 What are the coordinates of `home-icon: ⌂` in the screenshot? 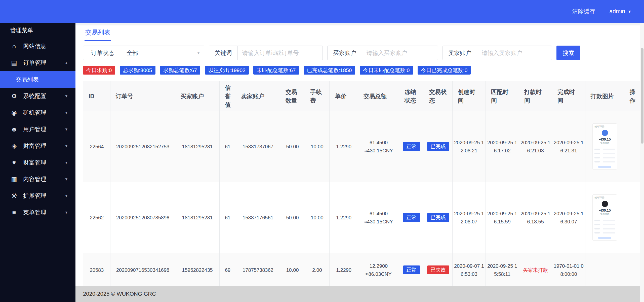 It's located at (14, 46).